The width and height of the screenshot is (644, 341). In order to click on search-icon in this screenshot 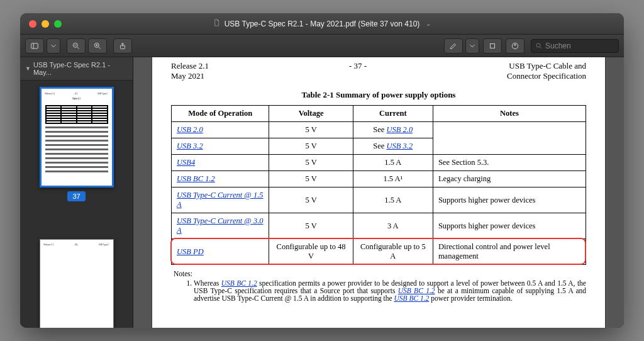, I will do `click(539, 46)`.